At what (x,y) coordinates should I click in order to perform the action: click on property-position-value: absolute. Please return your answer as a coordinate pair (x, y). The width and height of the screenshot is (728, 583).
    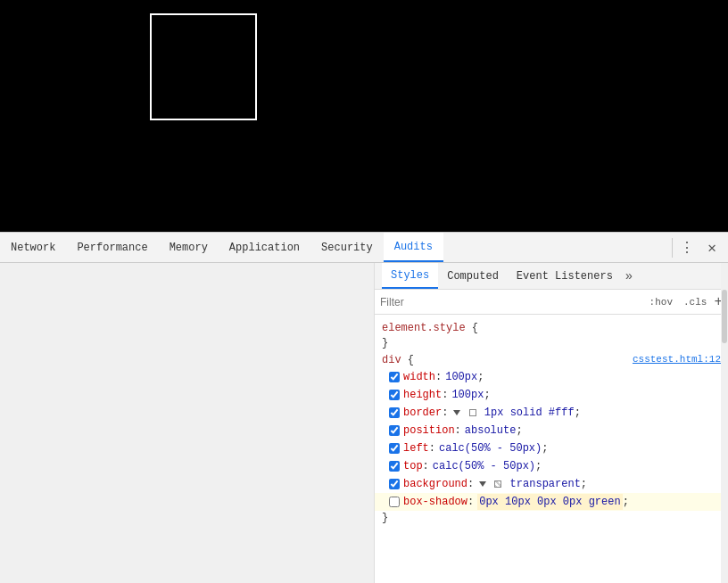
    Looking at the image, I should click on (491, 431).